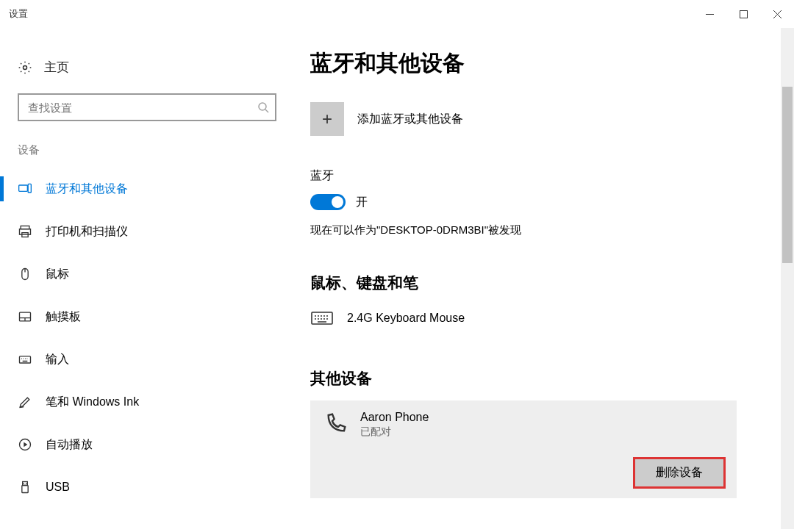 This screenshot has height=532, width=794. What do you see at coordinates (140, 189) in the screenshot?
I see `nav-bluetooth: 蓝牙和其他设备` at bounding box center [140, 189].